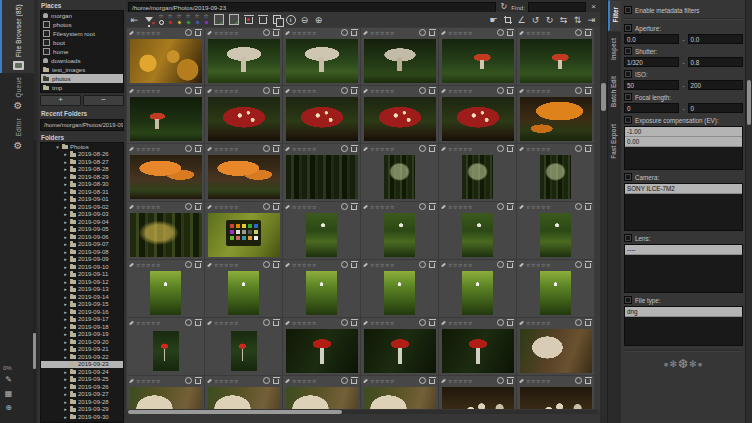  Describe the element at coordinates (748, 212) in the screenshot. I see `right-panel-scrollbar` at that location.